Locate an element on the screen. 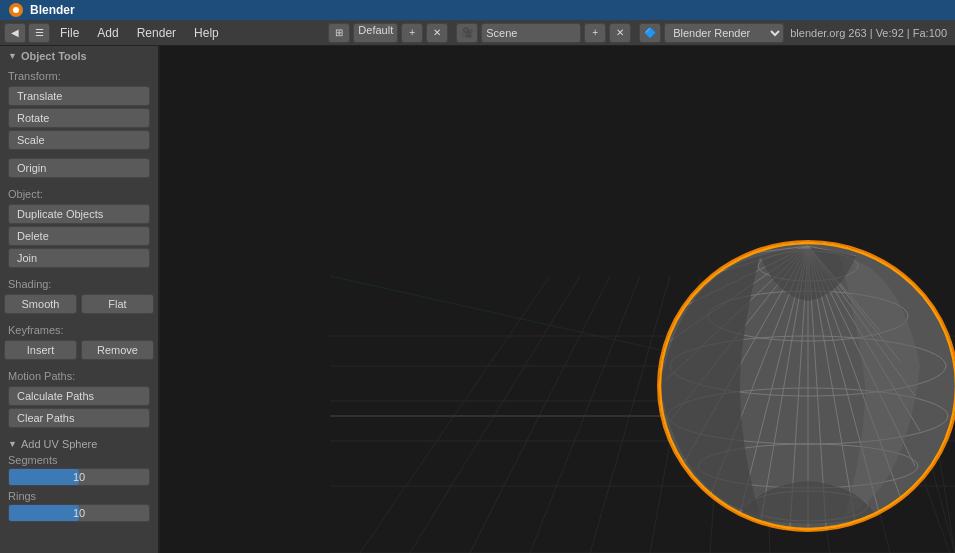 This screenshot has height=553, width=955. render-engine-select: Blender Render is located at coordinates (724, 33).